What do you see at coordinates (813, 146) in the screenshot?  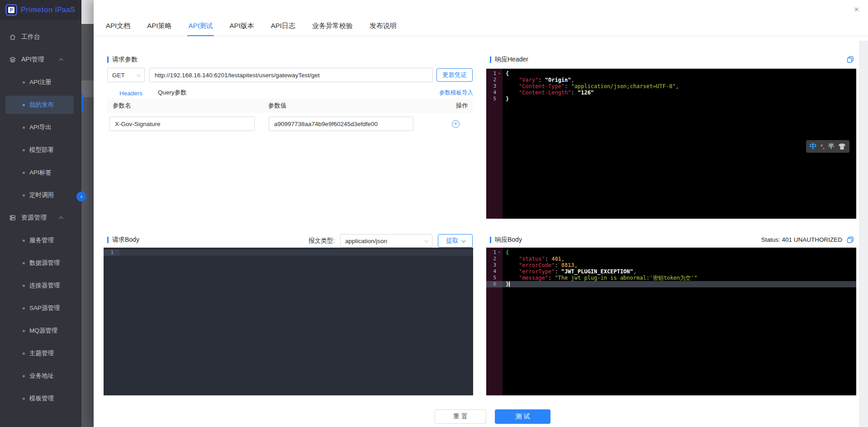 I see `ime-chinese-mode-indicator: 中` at bounding box center [813, 146].